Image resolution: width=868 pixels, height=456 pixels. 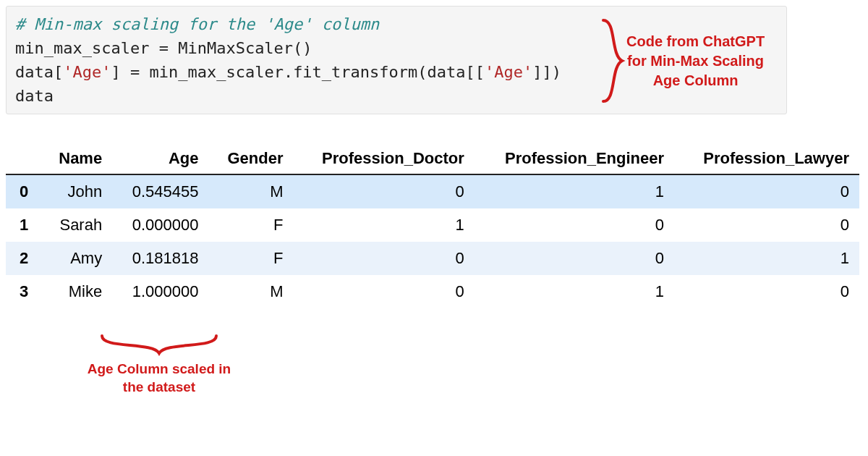 What do you see at coordinates (23, 292) in the screenshot?
I see `cell-index: 3` at bounding box center [23, 292].